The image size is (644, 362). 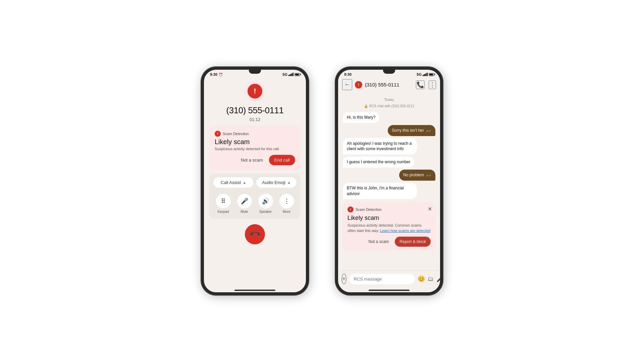 I want to click on more-icon: ⋮, so click(x=287, y=201).